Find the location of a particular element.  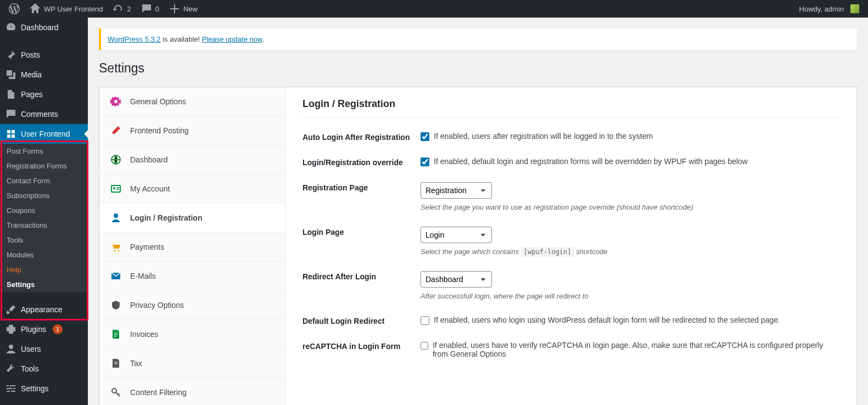

wp-logo is located at coordinates (14, 9).